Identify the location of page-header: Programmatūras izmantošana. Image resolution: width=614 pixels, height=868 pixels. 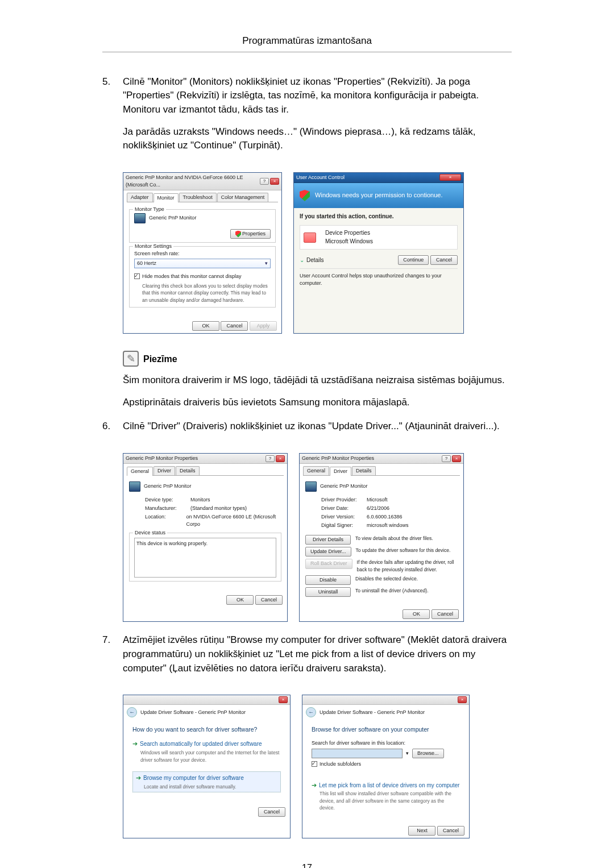
(307, 41).